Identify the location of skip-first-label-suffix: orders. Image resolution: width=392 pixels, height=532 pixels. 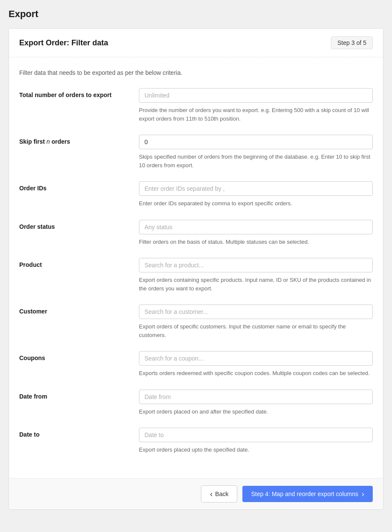
(60, 142).